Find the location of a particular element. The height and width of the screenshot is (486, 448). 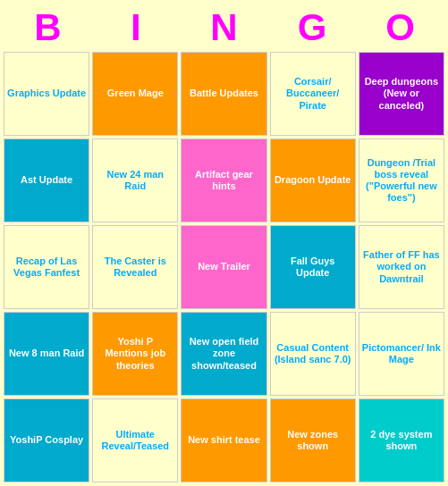

cell-11: The Caster is Revealed is located at coordinates (135, 267).